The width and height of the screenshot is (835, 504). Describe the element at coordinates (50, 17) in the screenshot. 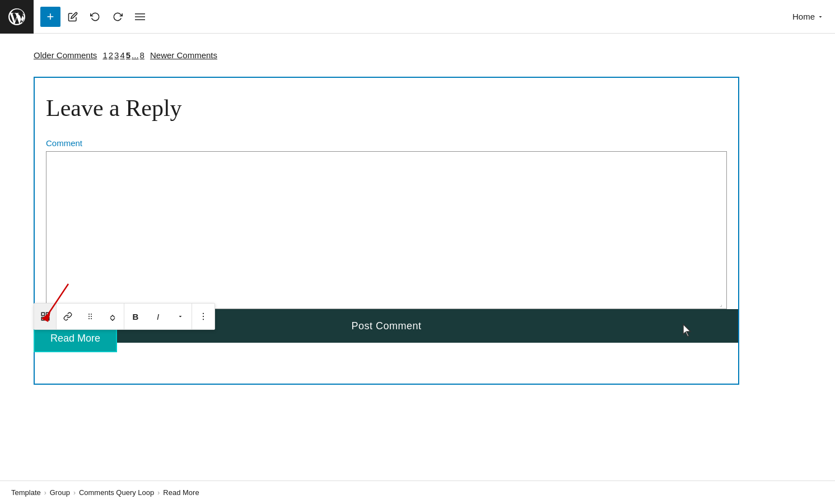

I see `add-block-button: +` at that location.